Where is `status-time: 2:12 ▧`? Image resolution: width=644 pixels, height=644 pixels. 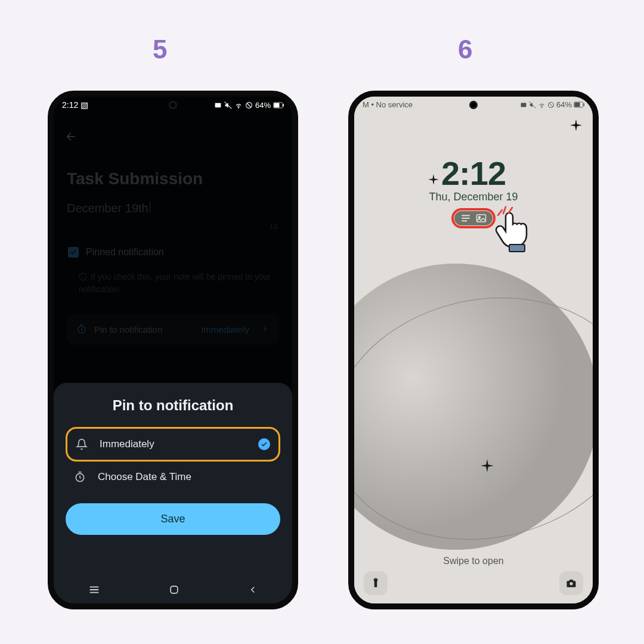 status-time: 2:12 ▧ is located at coordinates (75, 105).